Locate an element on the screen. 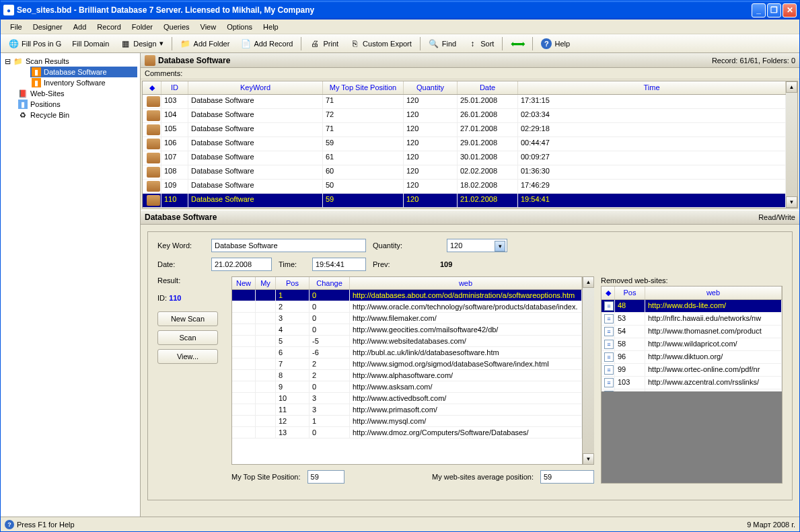  list-item: 121http://www.mysql.com/ is located at coordinates (407, 421).